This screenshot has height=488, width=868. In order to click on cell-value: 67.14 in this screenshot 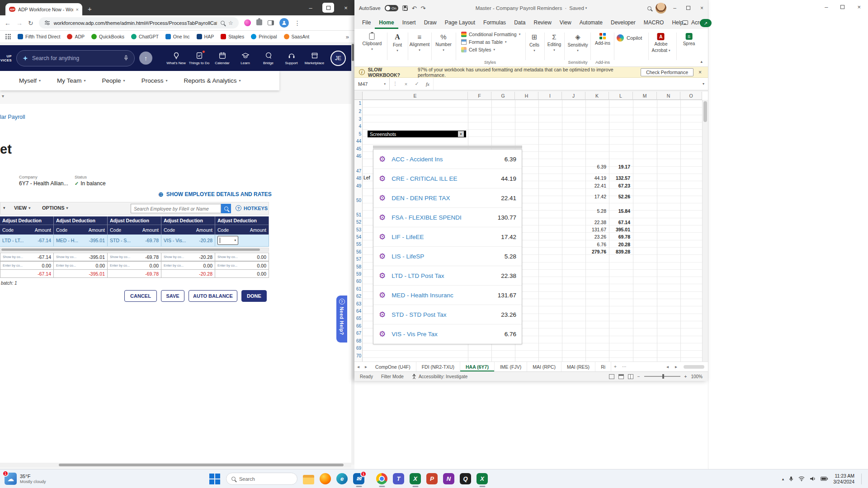, I will do `click(619, 222)`.